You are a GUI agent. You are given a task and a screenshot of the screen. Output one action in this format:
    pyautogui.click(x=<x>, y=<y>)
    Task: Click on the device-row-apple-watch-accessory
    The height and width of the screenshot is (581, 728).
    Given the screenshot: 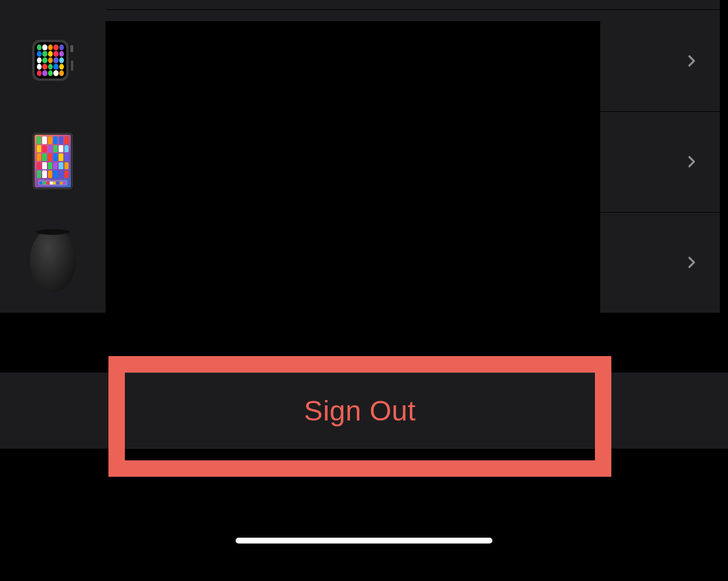 What is the action you would take?
    pyautogui.click(x=664, y=61)
    